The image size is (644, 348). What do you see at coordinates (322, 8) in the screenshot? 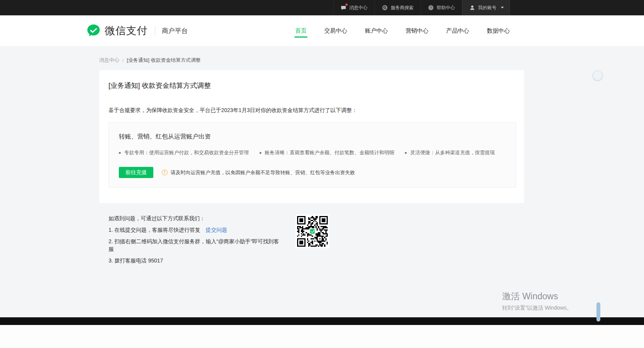
I see `topbar: 消息中心 服务商搜索 ?` at bounding box center [322, 8].